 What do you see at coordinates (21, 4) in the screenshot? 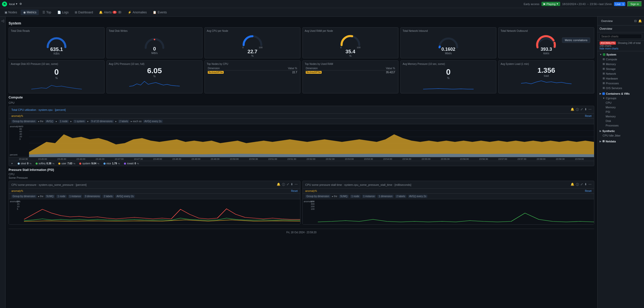
I see `settings-icon: ⚙` at bounding box center [21, 4].